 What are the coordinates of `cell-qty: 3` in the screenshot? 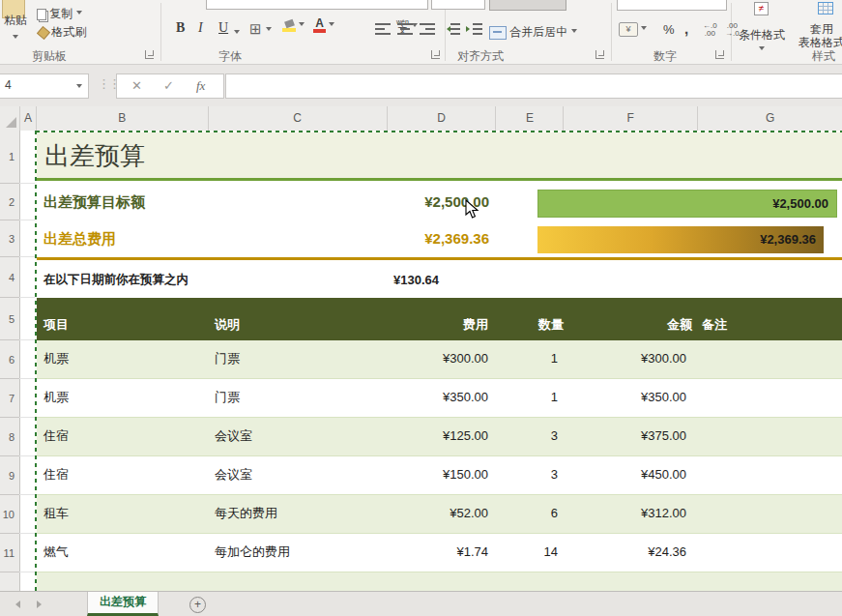 It's located at (527, 475).